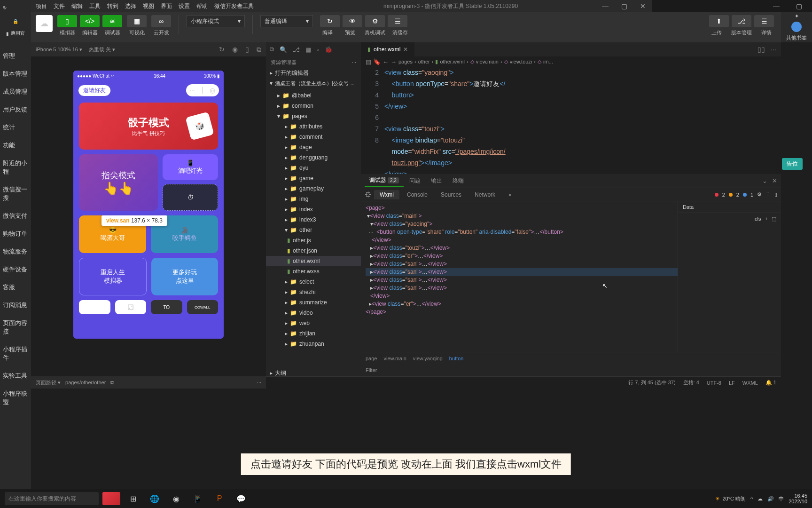  Describe the element at coordinates (760, 499) in the screenshot. I see `taskbar-tray-cloud-icon: ☁` at that location.